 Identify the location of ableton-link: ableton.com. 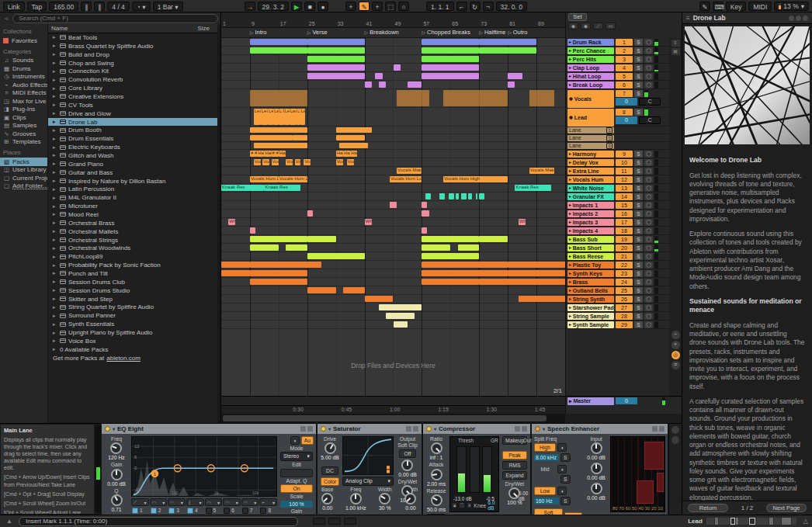
(123, 359).